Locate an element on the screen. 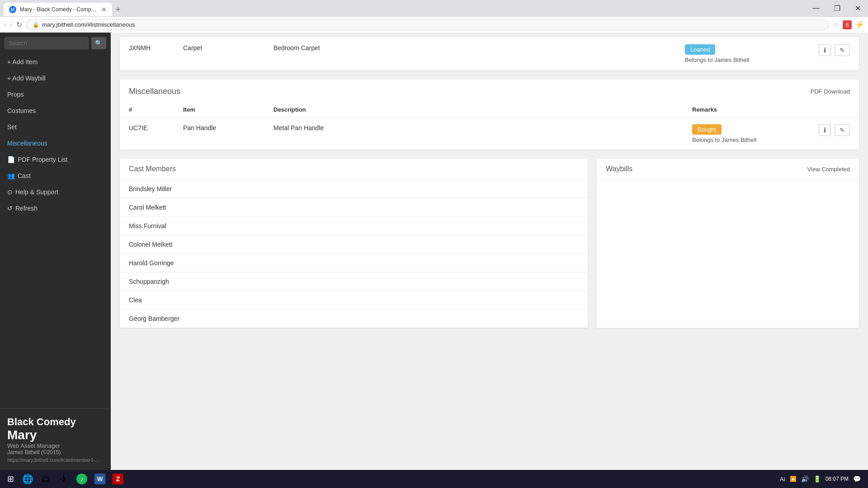 The image size is (868, 488). extension-icon-1: S is located at coordinates (847, 25).